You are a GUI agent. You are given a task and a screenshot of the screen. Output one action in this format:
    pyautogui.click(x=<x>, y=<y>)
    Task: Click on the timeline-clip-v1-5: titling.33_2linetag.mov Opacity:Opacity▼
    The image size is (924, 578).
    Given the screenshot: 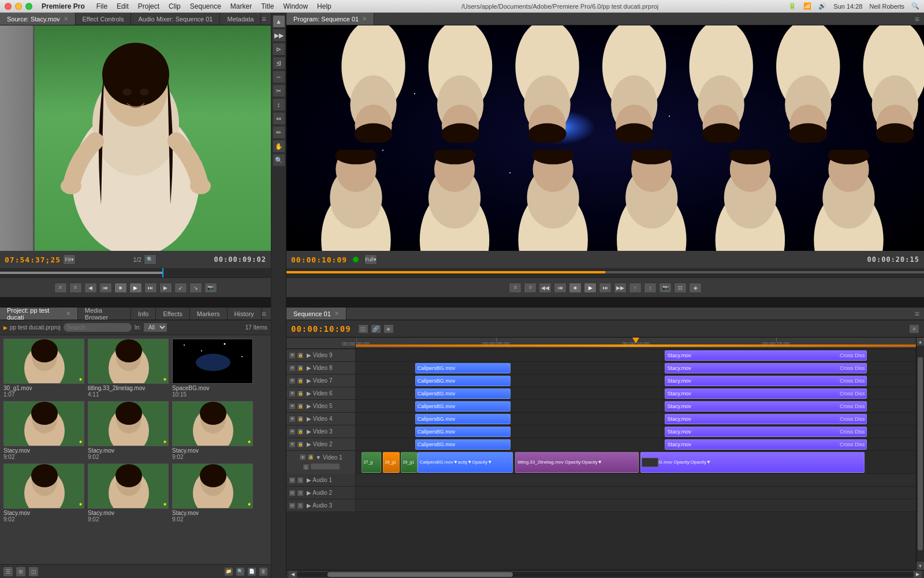 What is the action you would take?
    pyautogui.click(x=576, y=462)
    